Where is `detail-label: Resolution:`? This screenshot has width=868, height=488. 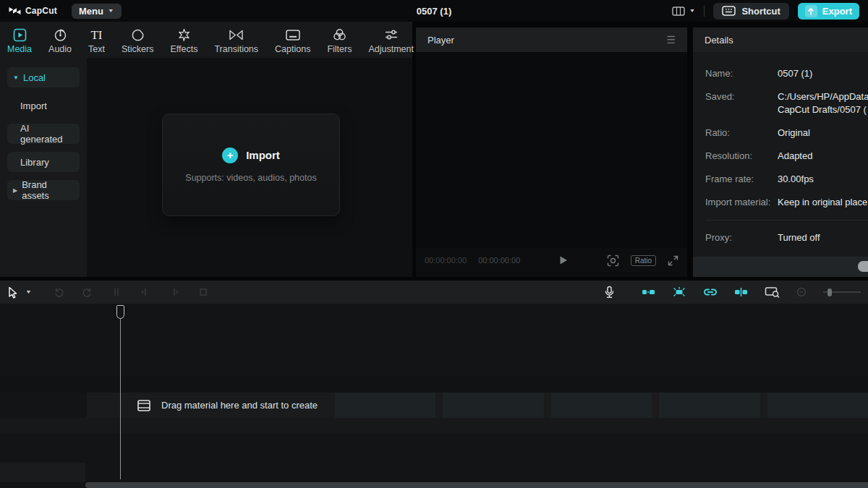 detail-label: Resolution: is located at coordinates (741, 156).